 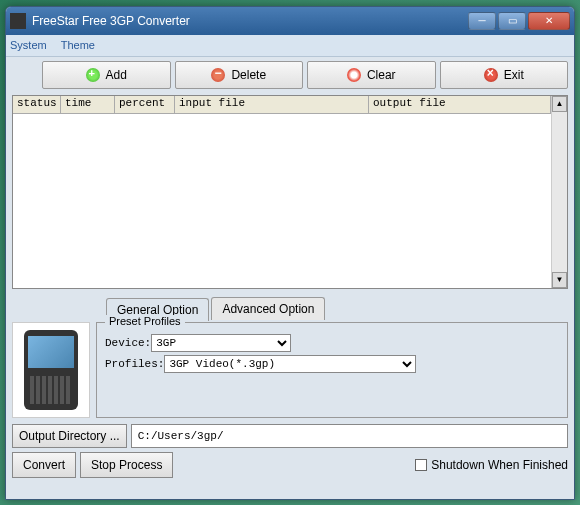 What do you see at coordinates (290, 436) in the screenshot?
I see `output-row: Output Directory ...` at bounding box center [290, 436].